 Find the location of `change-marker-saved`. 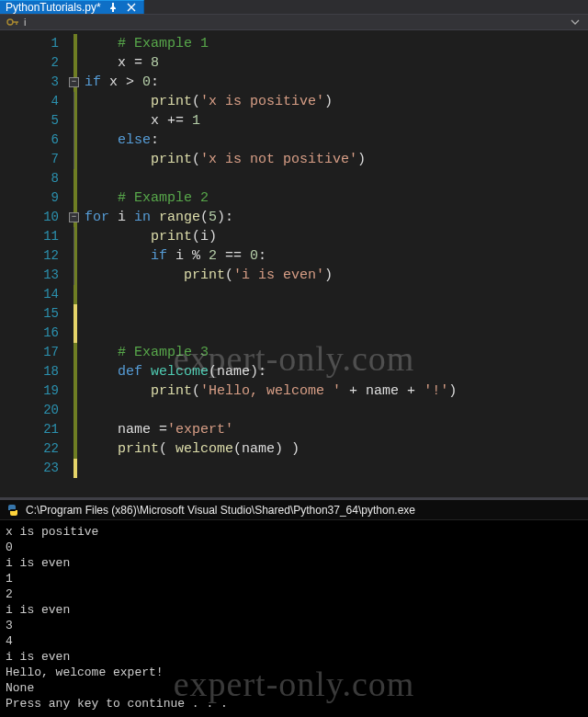

change-marker-saved is located at coordinates (75, 401).